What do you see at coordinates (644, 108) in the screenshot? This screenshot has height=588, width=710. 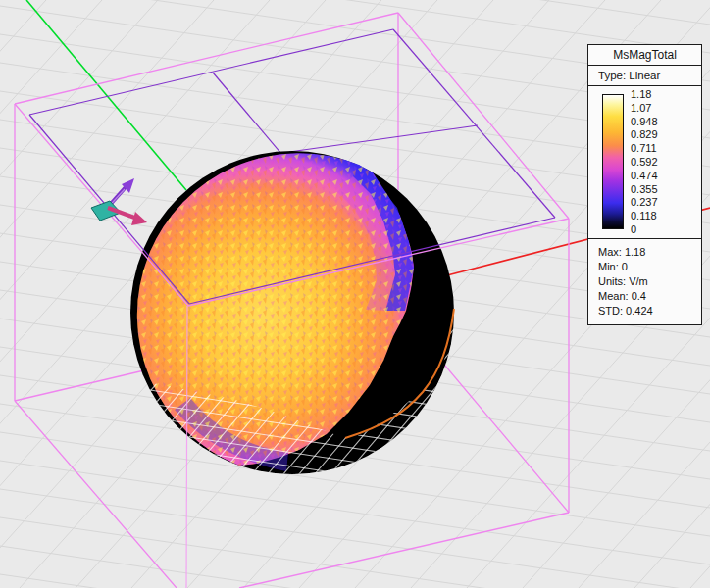 I see `colorbar-label: 1.07` at bounding box center [644, 108].